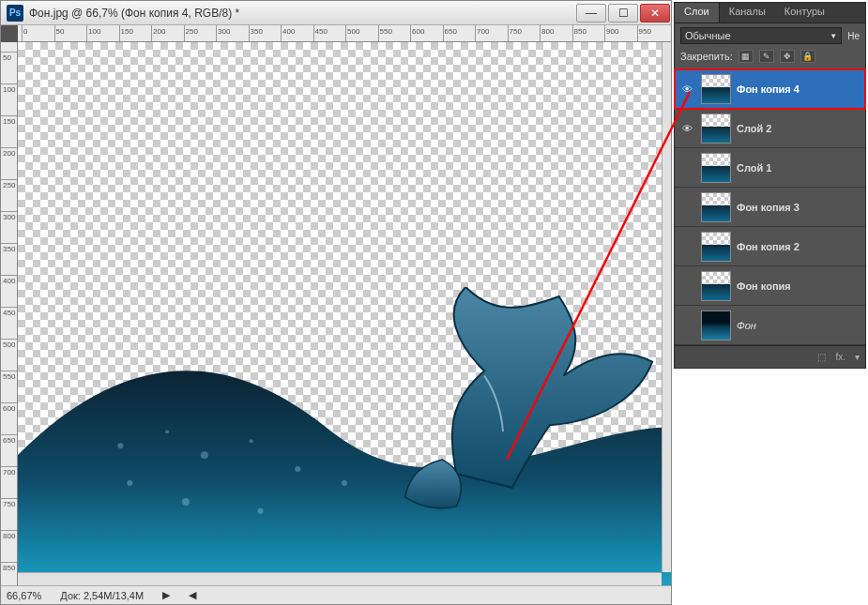  I want to click on maximize-button: ☐, so click(623, 13).